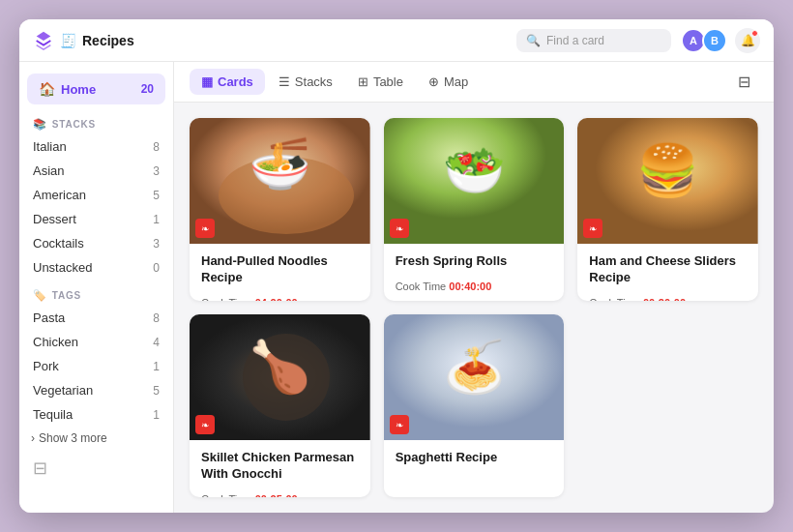 Image resolution: width=793 pixels, height=532 pixels. Describe the element at coordinates (97, 438) in the screenshot. I see `show-more-button: › Show 3 more` at that location.